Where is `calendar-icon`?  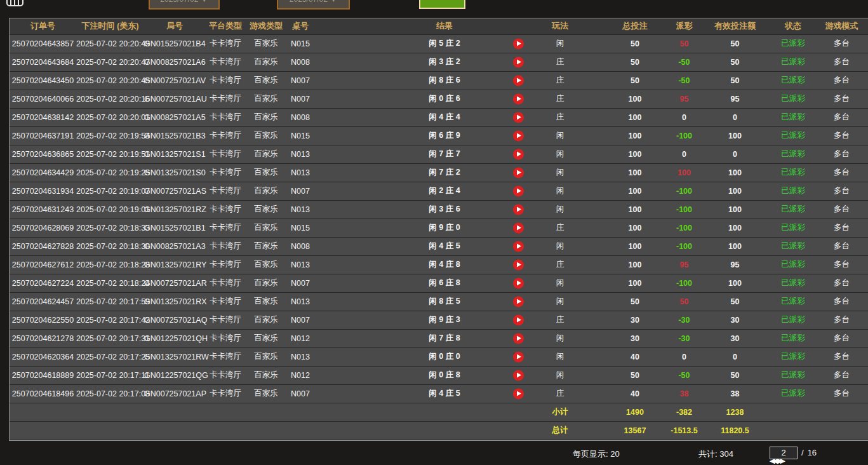 calendar-icon is located at coordinates (15, 3).